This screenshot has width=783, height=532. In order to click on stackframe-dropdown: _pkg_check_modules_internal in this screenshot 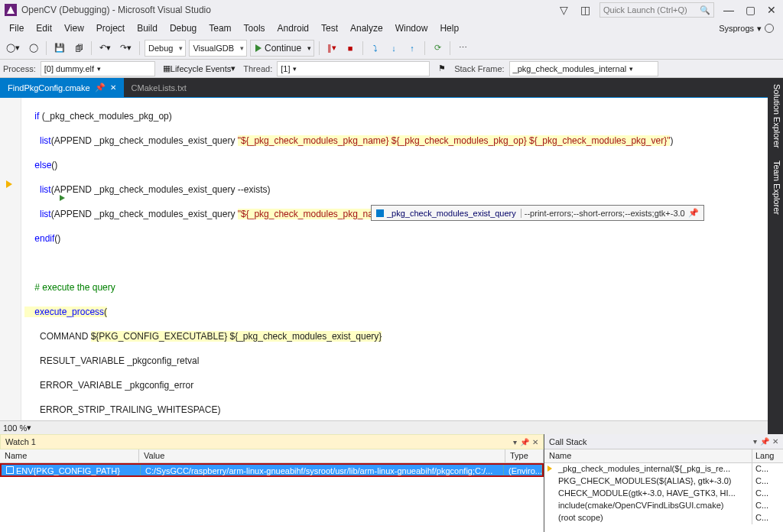, I will do `click(584, 69)`.